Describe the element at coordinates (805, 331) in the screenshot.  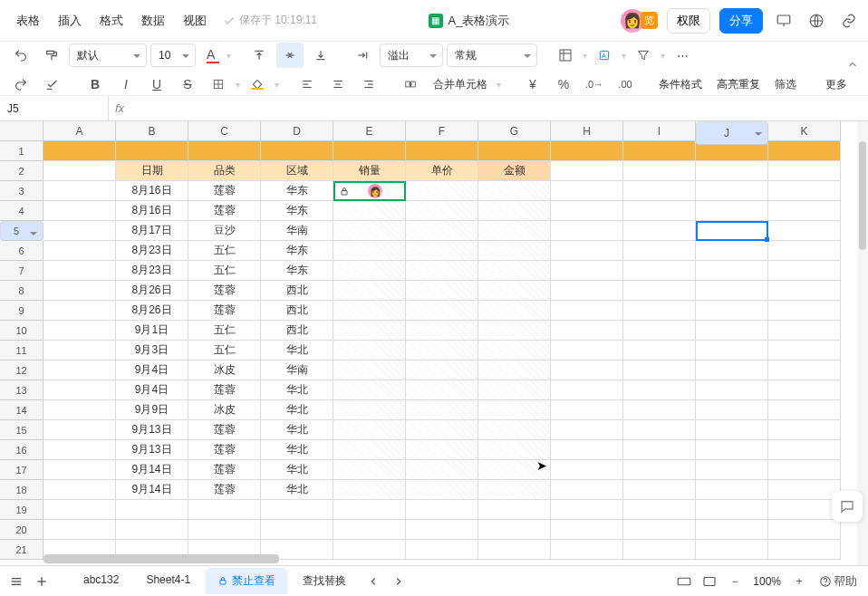
I see `cell-K10` at that location.